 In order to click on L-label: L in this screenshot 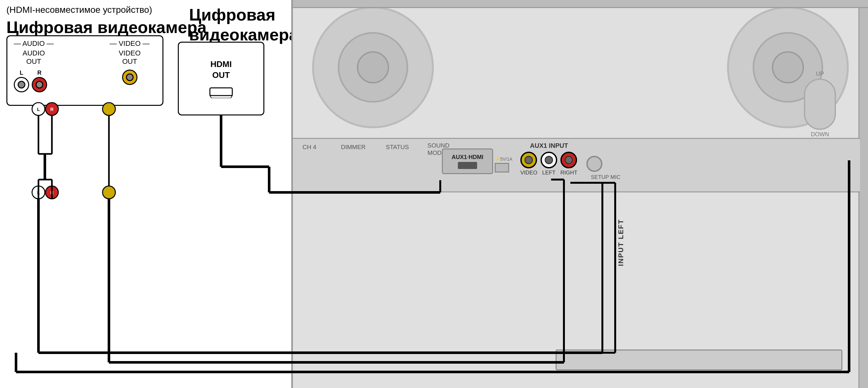, I will do `click(22, 73)`.